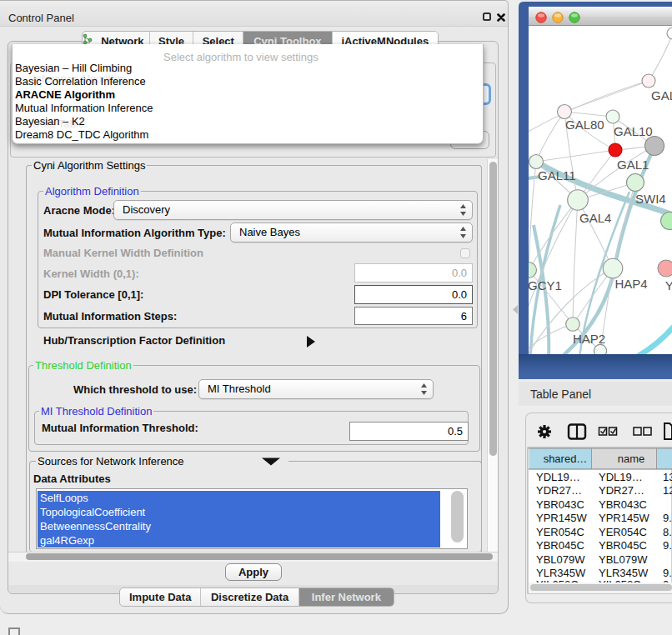 The image size is (672, 635). Describe the element at coordinates (565, 458) in the screenshot. I see `svg-text: shared…` at that location.